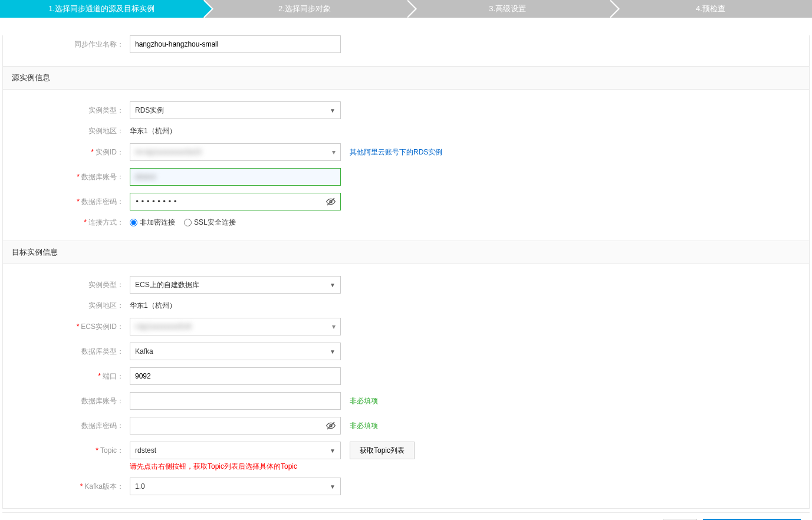 This screenshot has width=812, height=520. I want to click on source-section-header: 源实例信息, so click(406, 78).